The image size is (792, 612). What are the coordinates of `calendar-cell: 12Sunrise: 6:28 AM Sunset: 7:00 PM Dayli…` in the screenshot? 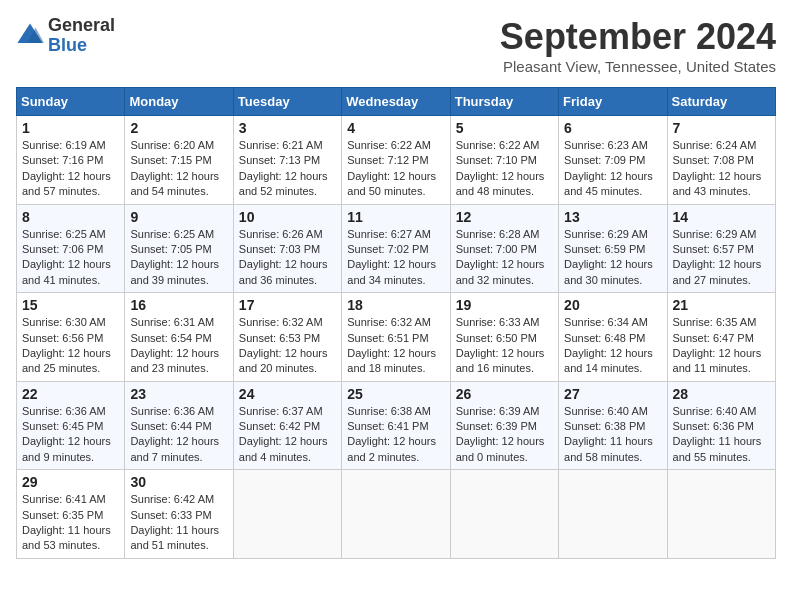 It's located at (504, 248).